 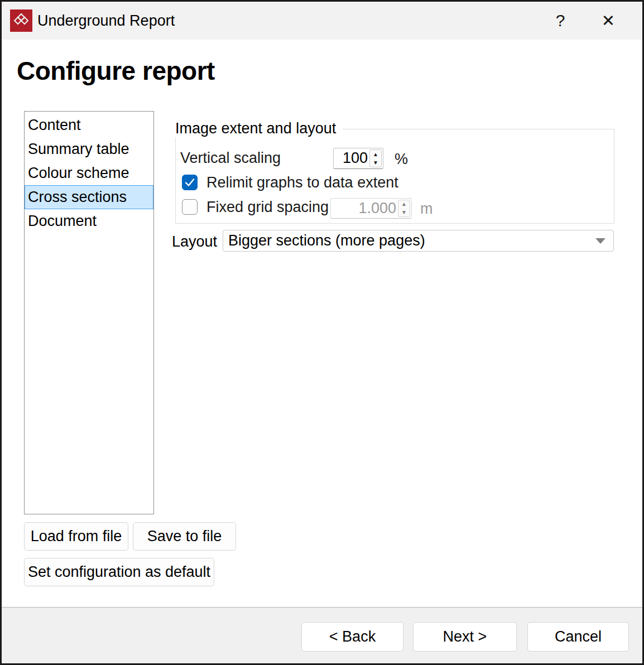 I want to click on titlebar: Underground Report ? ✕, so click(x=322, y=21).